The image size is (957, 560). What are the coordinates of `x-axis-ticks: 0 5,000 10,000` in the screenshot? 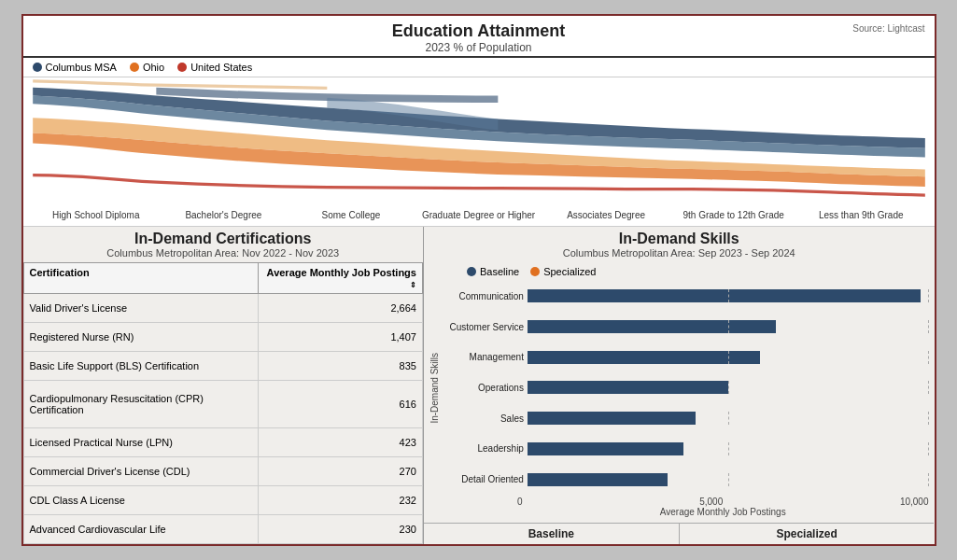 It's located at (723, 500).